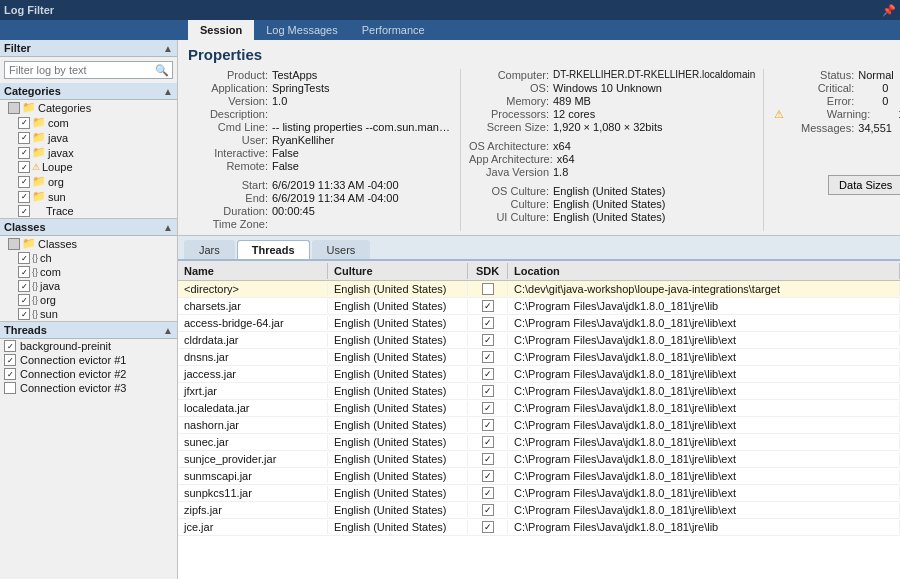 The width and height of the screenshot is (900, 579). Describe the element at coordinates (88, 244) in the screenshot. I see `class-all: 📁 Classes` at that location.